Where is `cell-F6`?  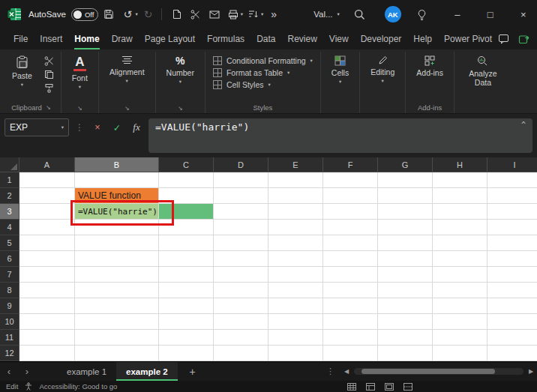 cell-F6 is located at coordinates (351, 259).